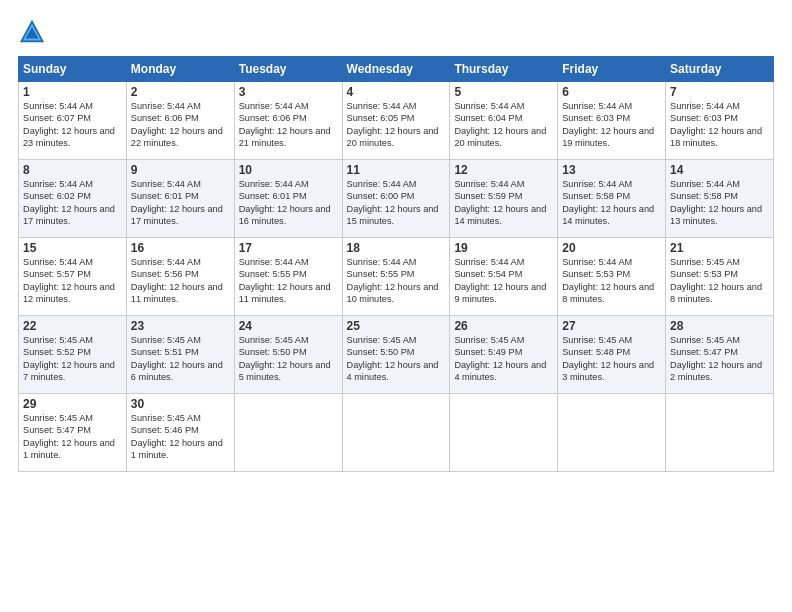 The image size is (792, 612). What do you see at coordinates (180, 203) in the screenshot?
I see `cell-content: Sunrise: 5:44 AMSunset: 6:01 PMDaylight:…` at bounding box center [180, 203].